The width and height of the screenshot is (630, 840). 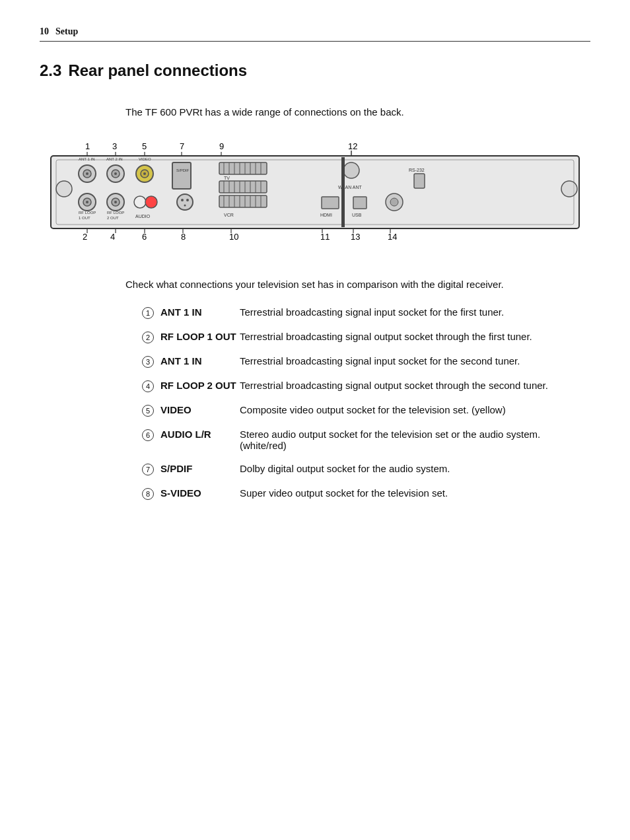 What do you see at coordinates (402, 337) in the screenshot?
I see `conn-desc-2: Terrestrial broadcasting signal output s…` at bounding box center [402, 337].